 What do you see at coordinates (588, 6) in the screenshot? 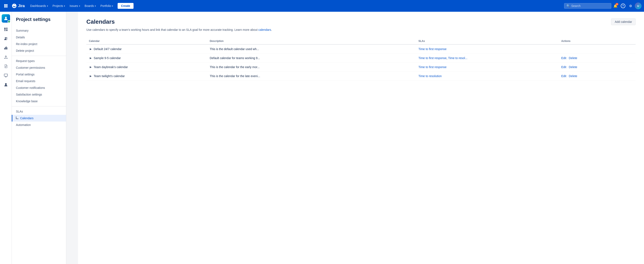
I see `search-bar: 🔍` at bounding box center [588, 6].